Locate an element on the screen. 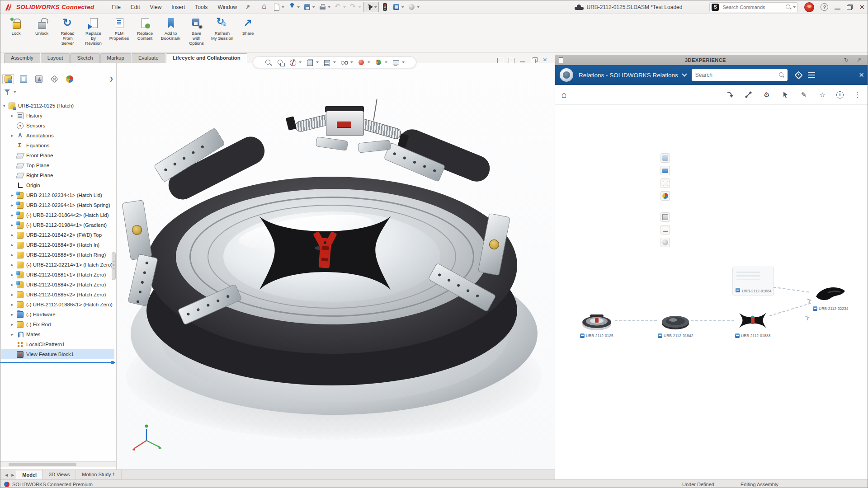 The height and width of the screenshot is (488, 868). threedexperience-pane-icon is located at coordinates (665, 158).